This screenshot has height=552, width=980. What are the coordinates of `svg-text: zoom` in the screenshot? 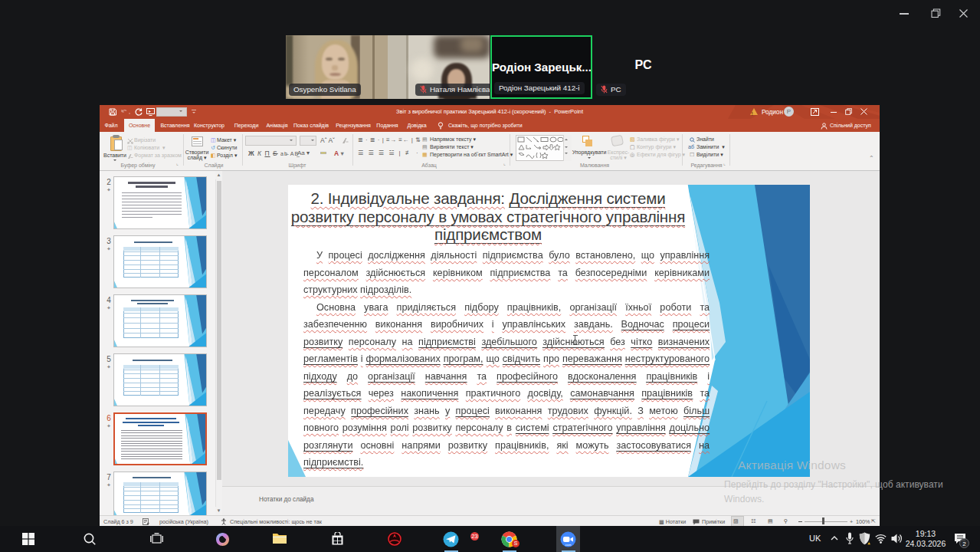 It's located at (569, 545).